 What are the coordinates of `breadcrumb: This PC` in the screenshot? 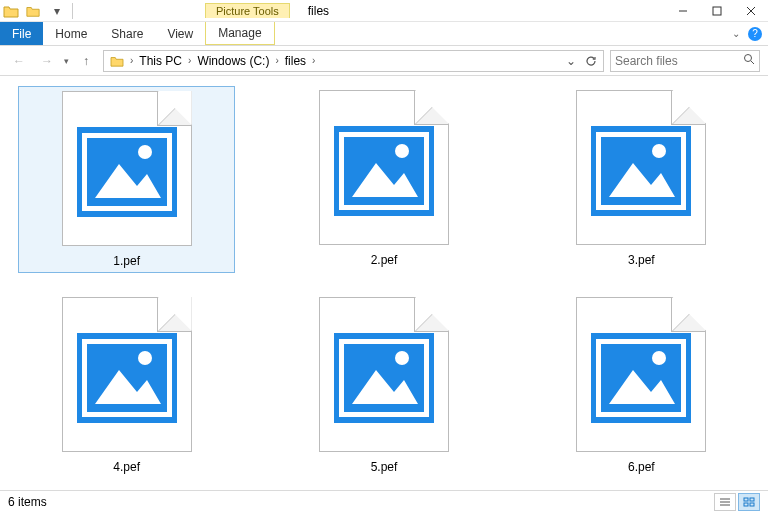 It's located at (160, 61).